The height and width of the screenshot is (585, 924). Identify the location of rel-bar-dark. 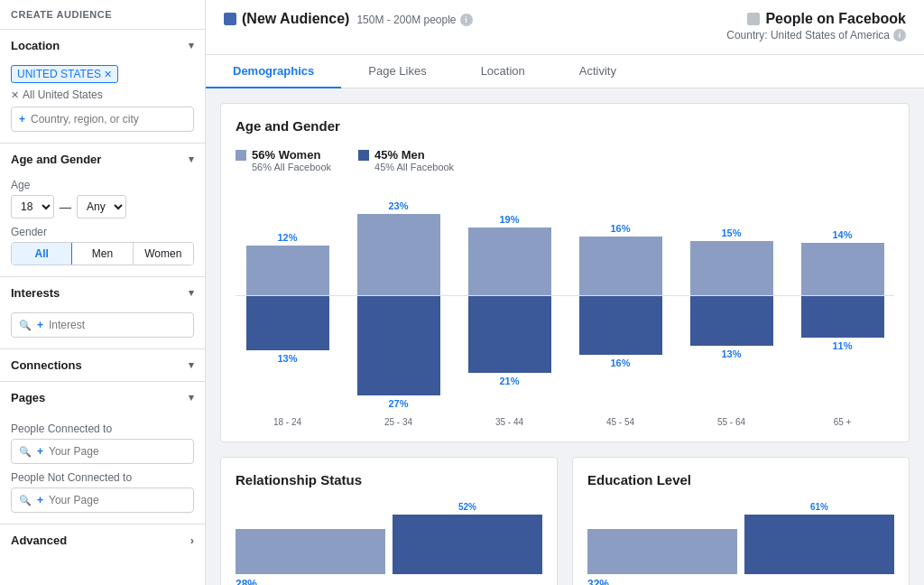
(467, 544).